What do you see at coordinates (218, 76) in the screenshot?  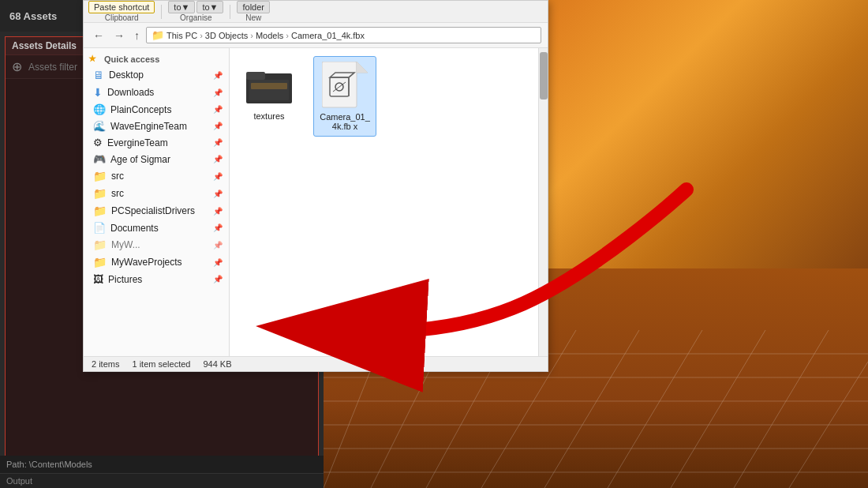 I see `desktop-pin-icon: 📌` at bounding box center [218, 76].